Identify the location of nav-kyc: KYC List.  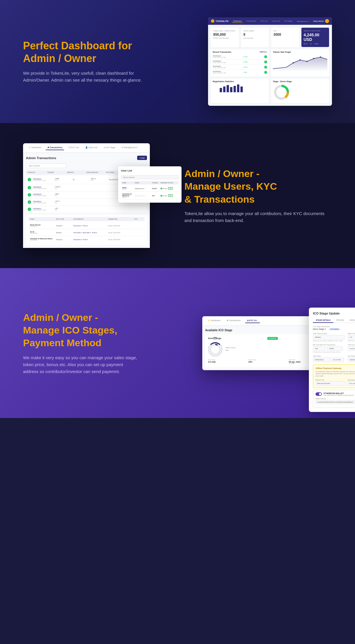
(264, 21).